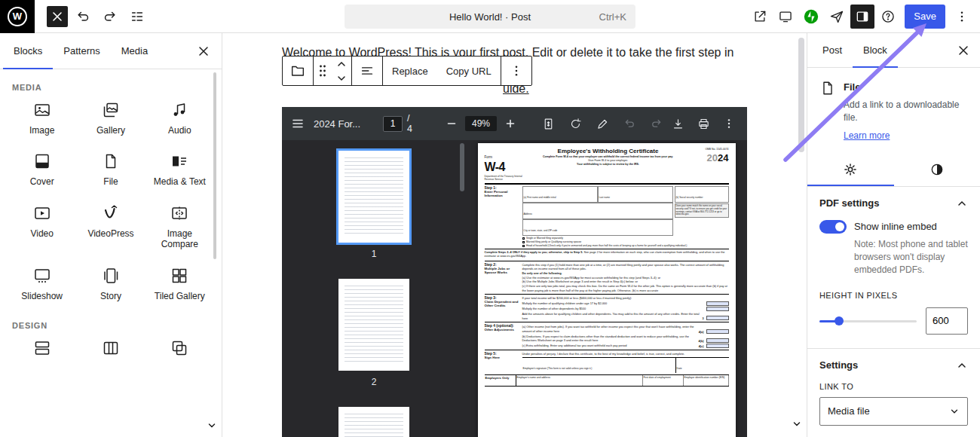 Image resolution: width=980 pixels, height=437 pixels. What do you see at coordinates (42, 118) in the screenshot?
I see `block-item-image: Image` at bounding box center [42, 118].